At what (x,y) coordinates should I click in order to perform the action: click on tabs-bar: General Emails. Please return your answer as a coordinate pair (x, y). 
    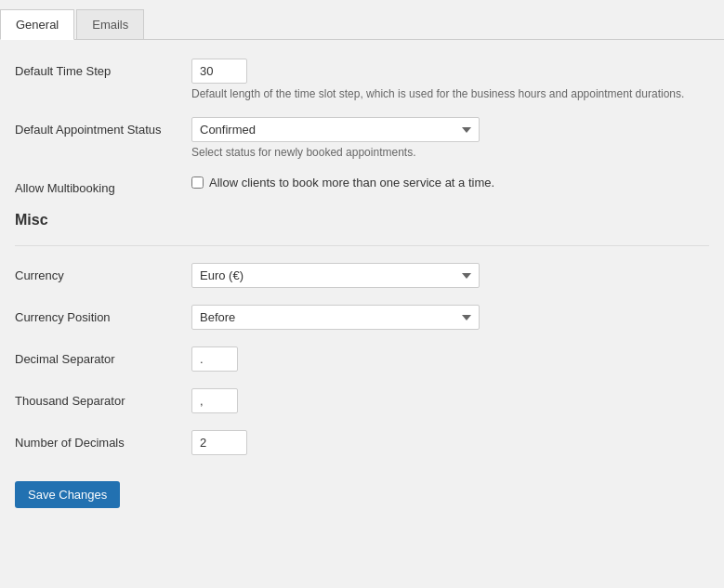
    Looking at the image, I should click on (362, 20).